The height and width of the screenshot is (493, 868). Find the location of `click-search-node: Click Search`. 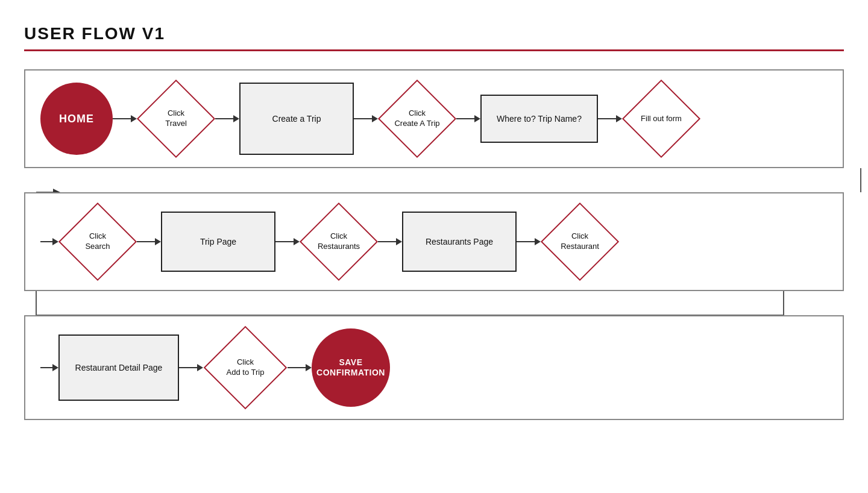

click-search-node: Click Search is located at coordinates (98, 242).